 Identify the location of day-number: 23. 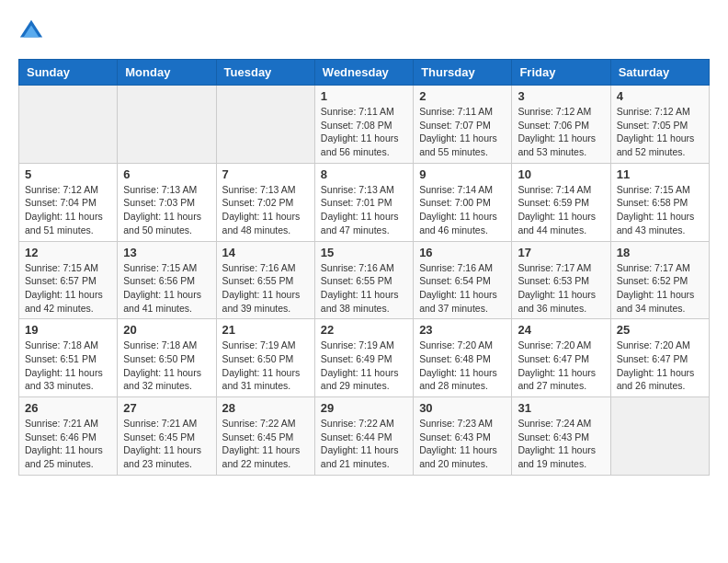
(462, 329).